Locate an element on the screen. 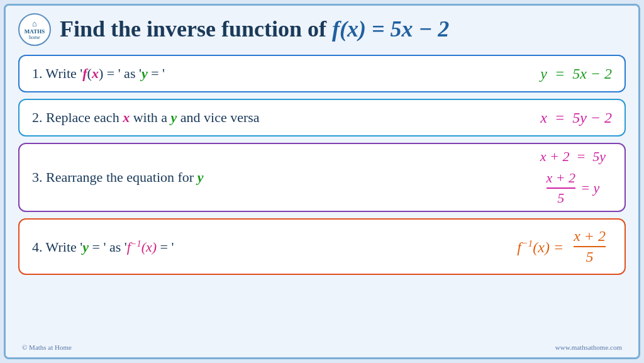 The width and height of the screenshot is (644, 363). step-4-fraction: x + 2 5 is located at coordinates (590, 247).